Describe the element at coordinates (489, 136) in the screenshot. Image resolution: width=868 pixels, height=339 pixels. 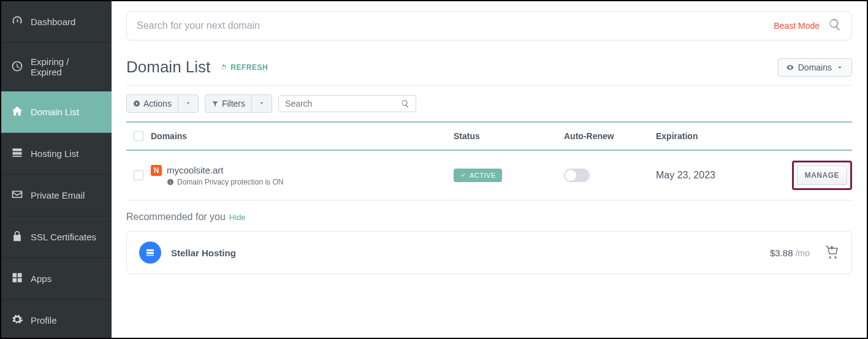
I see `table-header: Domains Status Auto-Renew Expiration` at that location.